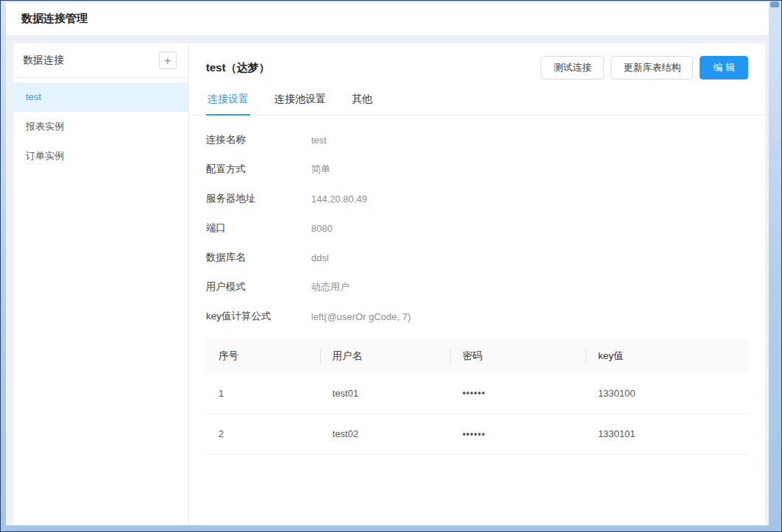  What do you see at coordinates (477, 434) in the screenshot?
I see `table-row: 2 test02 •••••• 1330101` at bounding box center [477, 434].